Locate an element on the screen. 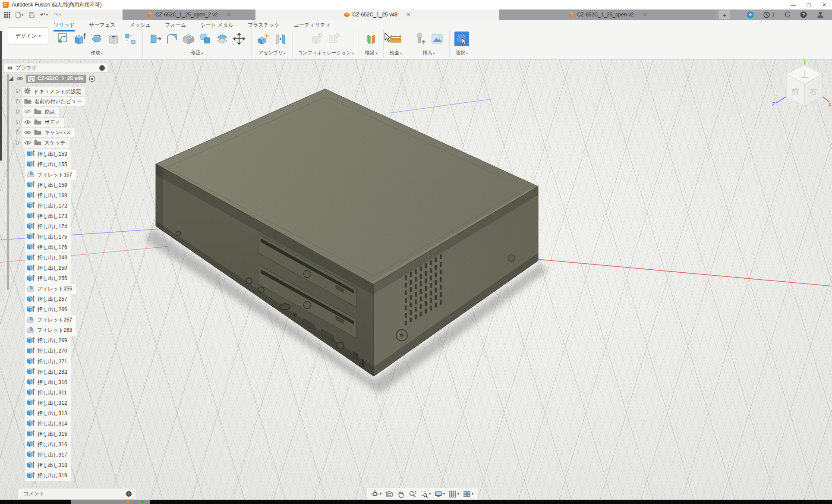 This screenshot has width=832, height=504. browser-node-row: ドキュメントの設定 is located at coordinates (51, 91).